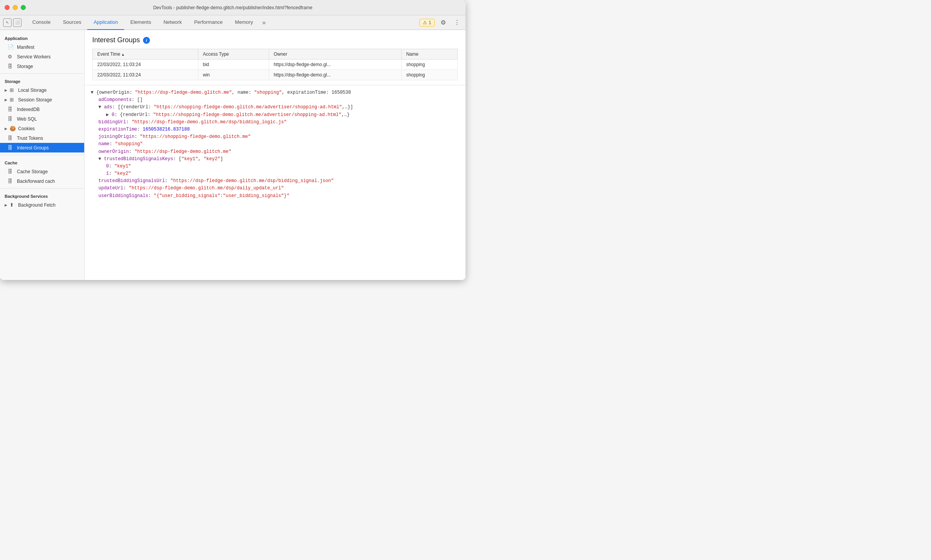  What do you see at coordinates (275, 58) in the screenshot?
I see `interest-groups-panel: Interest Groups i Event Time Access Type…` at bounding box center [275, 58].